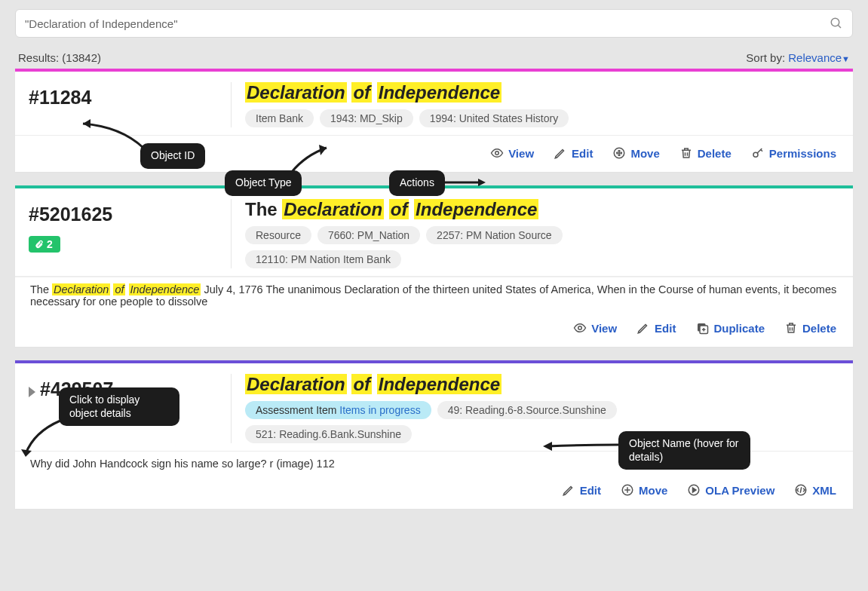  I want to click on chip: 49: Reading.6-8.Source.Sunshine, so click(527, 410).